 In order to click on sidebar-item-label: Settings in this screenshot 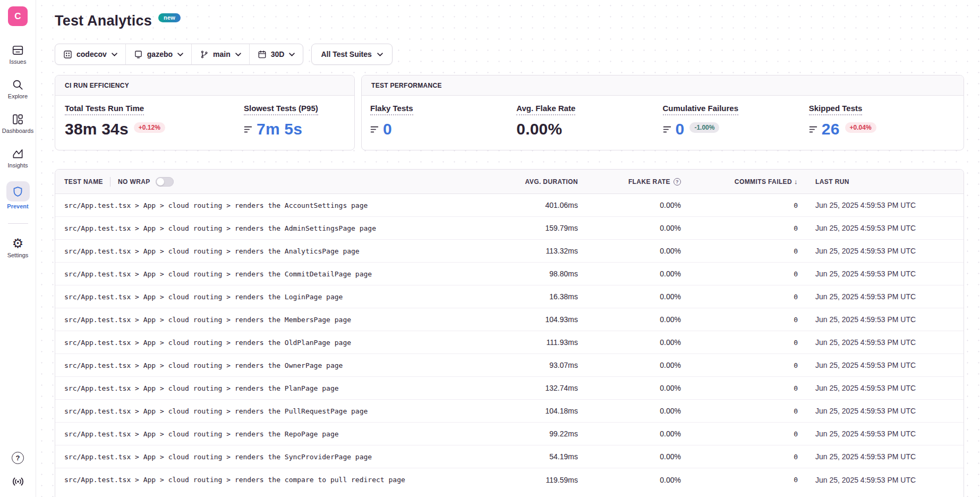, I will do `click(18, 255)`.